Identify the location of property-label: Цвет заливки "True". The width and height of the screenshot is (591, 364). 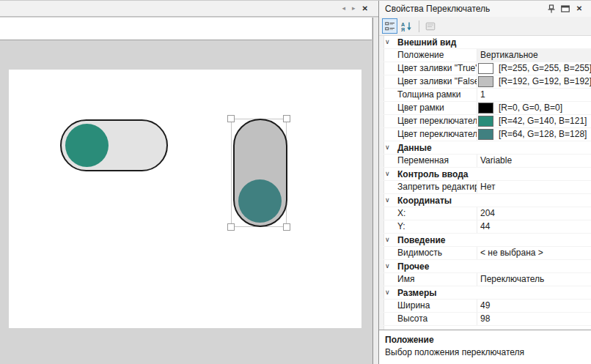
(428, 69).